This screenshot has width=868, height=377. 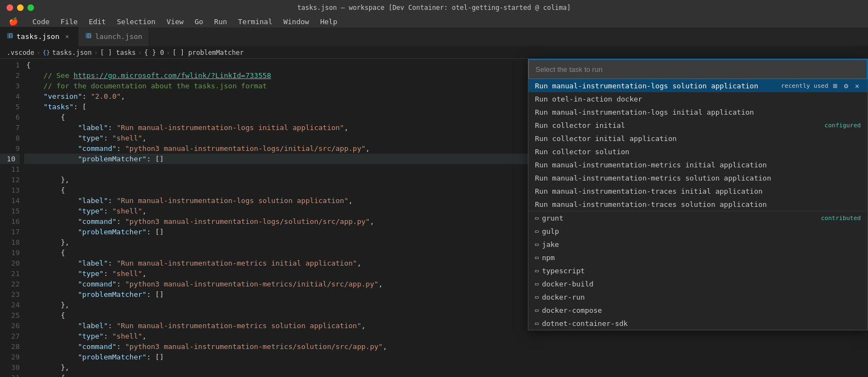 What do you see at coordinates (21, 53) in the screenshot?
I see `breadcrumb-vscode: .vscode` at bounding box center [21, 53].